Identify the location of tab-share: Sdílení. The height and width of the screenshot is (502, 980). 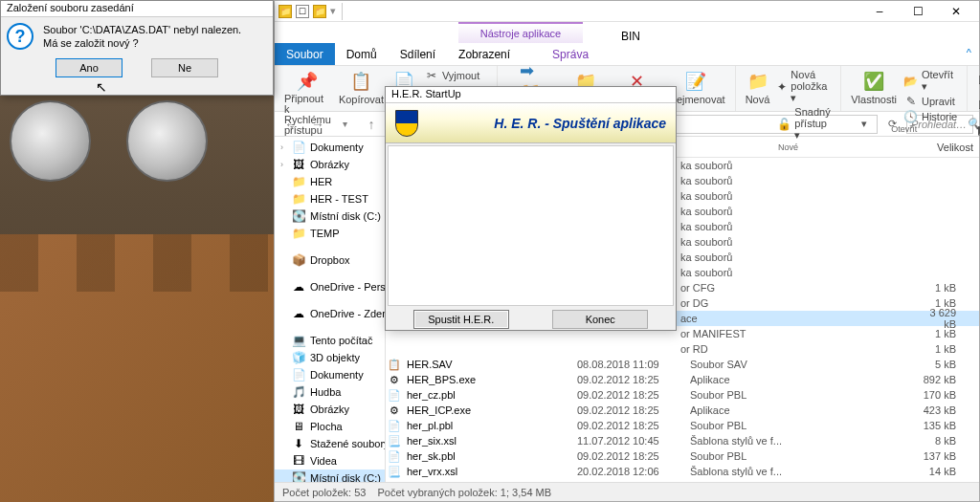
(417, 54).